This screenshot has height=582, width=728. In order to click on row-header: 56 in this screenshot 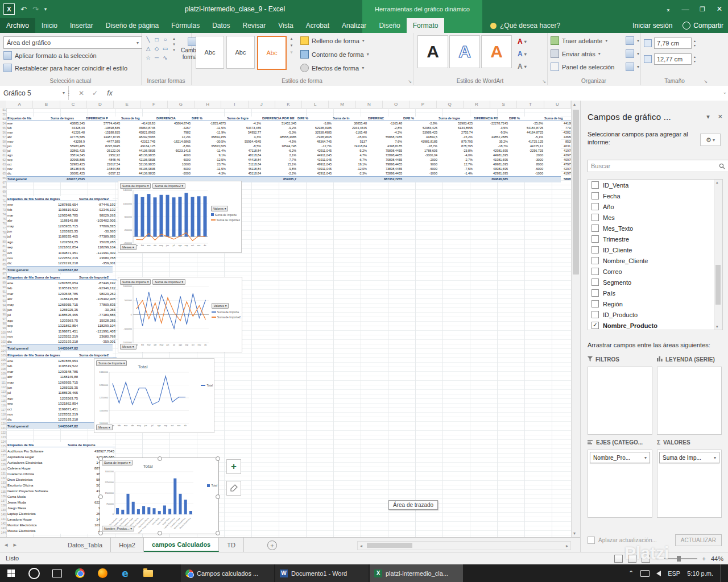, I will do `click(3, 132)`.